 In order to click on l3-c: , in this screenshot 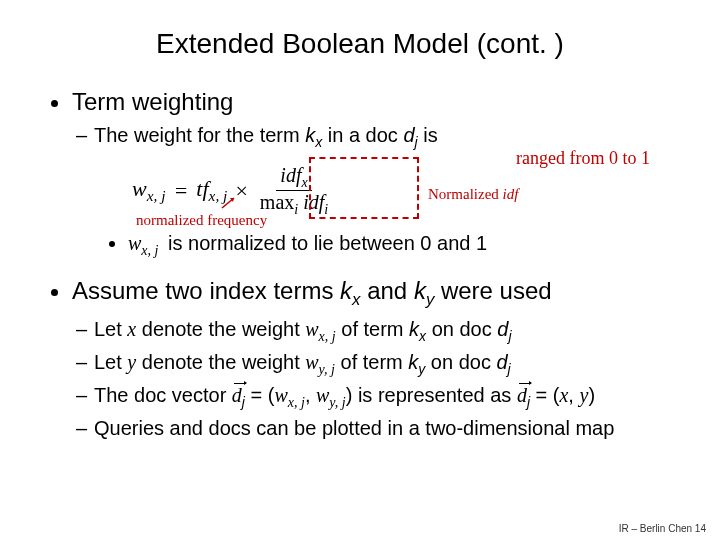, I will do `click(310, 395)`.